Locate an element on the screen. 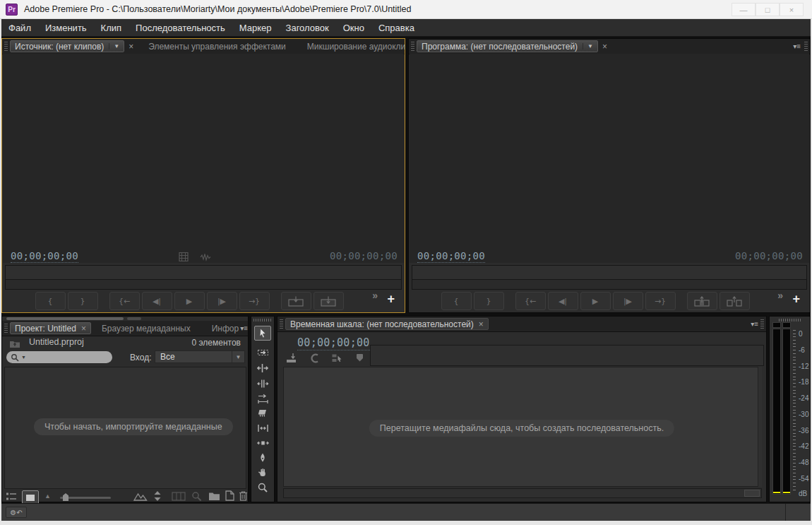 The height and width of the screenshot is (525, 812). add-marker-icon is located at coordinates (359, 358).